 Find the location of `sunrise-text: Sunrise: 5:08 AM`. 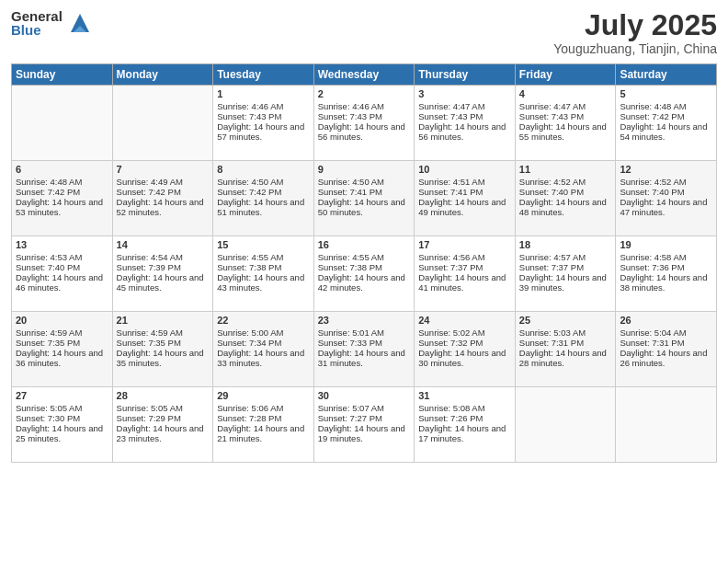

sunrise-text: Sunrise: 5:08 AM is located at coordinates (465, 408).